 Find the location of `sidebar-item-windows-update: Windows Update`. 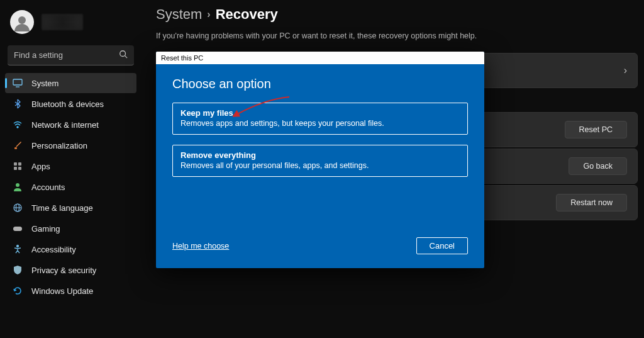

sidebar-item-windows-update: Windows Update is located at coordinates (70, 291).